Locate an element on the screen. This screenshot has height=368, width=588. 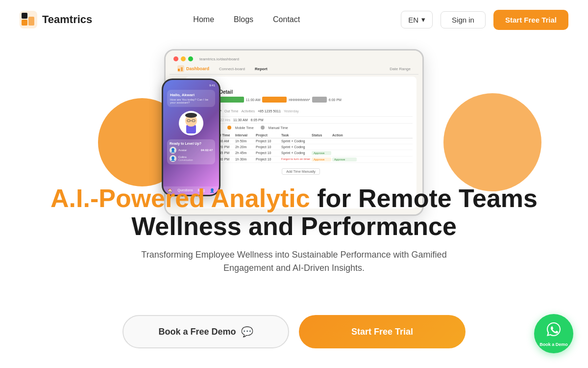
logo-text: Teamtrics is located at coordinates (67, 20).